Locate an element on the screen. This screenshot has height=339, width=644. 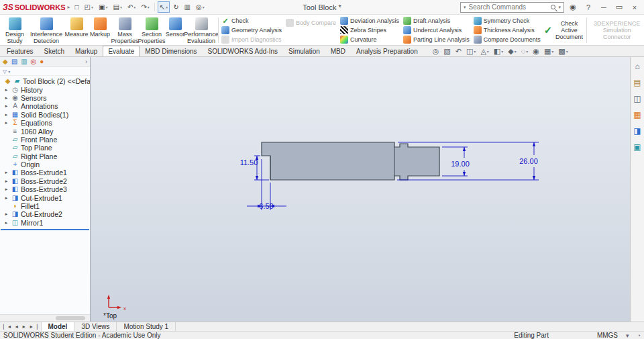
section-properties-button: Section Properties is located at coordinates (152, 30).